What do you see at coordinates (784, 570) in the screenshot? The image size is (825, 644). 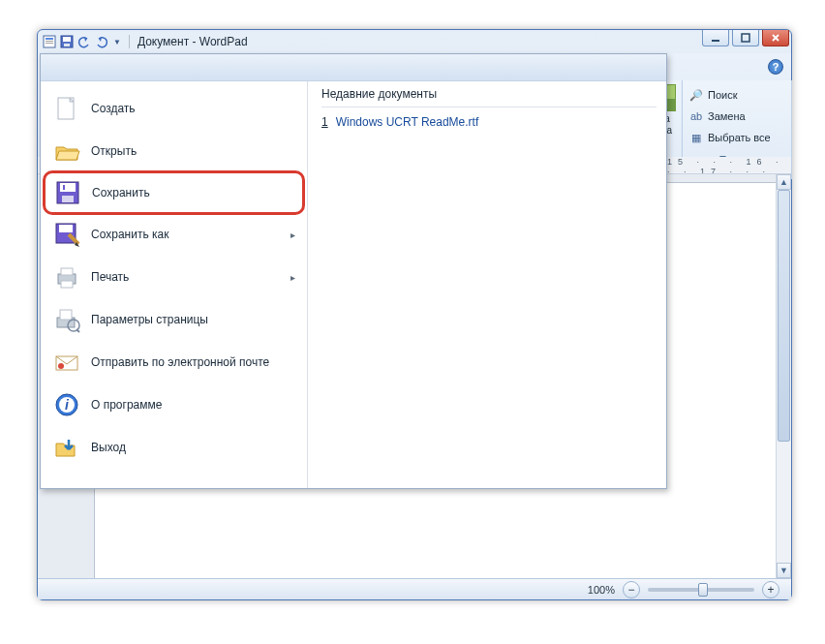 I see `scroll-down-icon: ▼` at bounding box center [784, 570].